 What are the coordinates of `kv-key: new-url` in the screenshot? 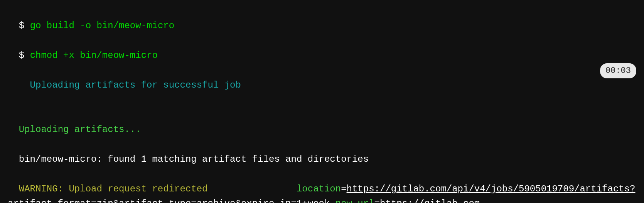 It's located at (352, 201).